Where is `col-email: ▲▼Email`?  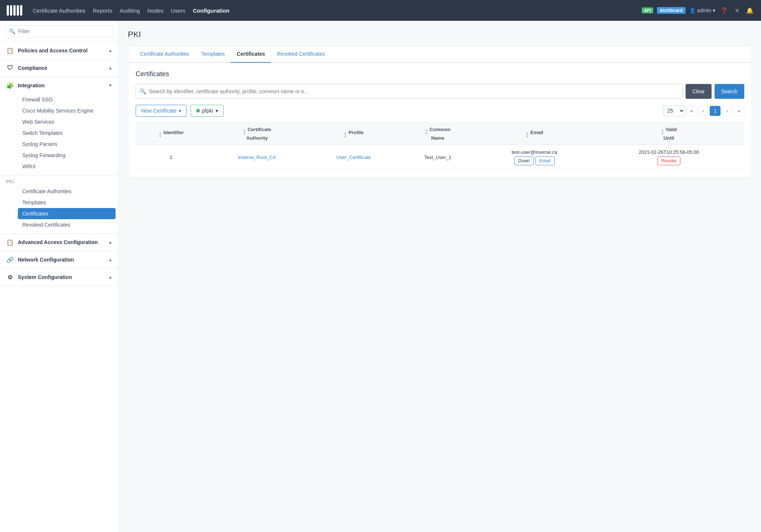
col-email: ▲▼Email is located at coordinates (534, 134).